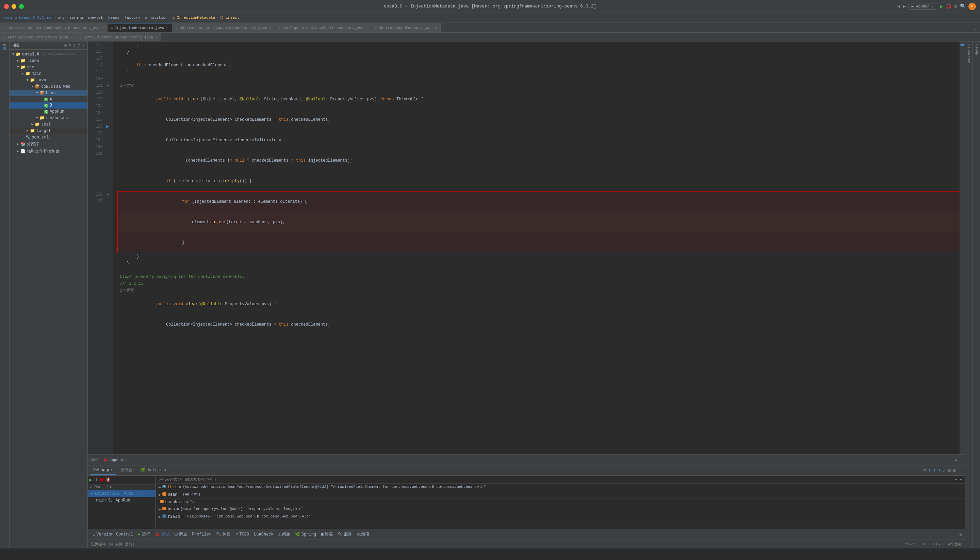  What do you see at coordinates (168, 28) in the screenshot?
I see `tab-close-injection: ✕` at bounding box center [168, 28].